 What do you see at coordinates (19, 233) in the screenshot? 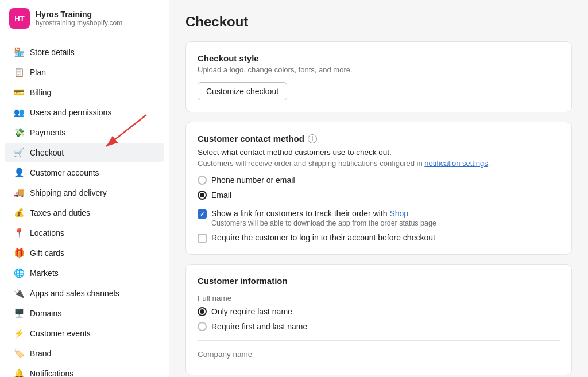
I see `locations-icon: 📍` at bounding box center [19, 233].